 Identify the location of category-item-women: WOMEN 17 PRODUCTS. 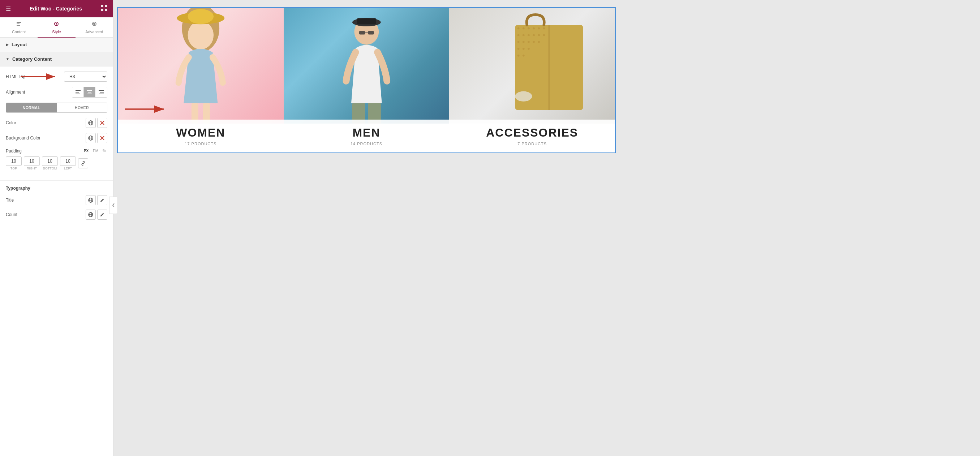
(201, 80).